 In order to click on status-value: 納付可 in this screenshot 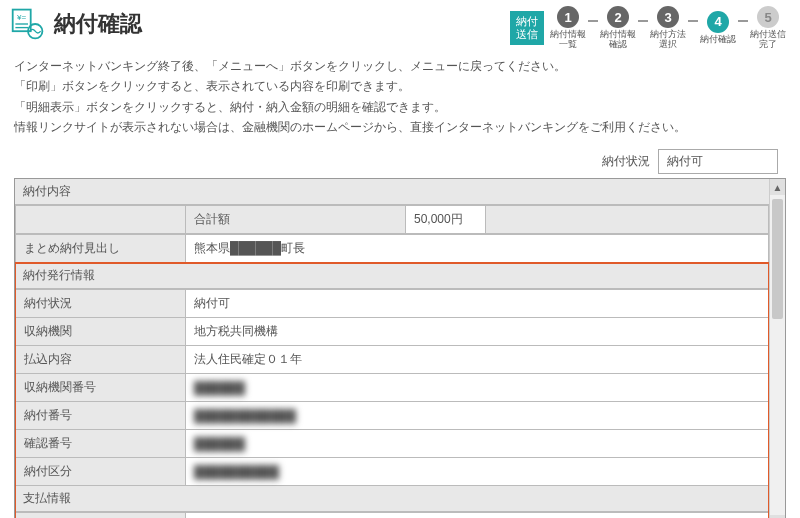, I will do `click(718, 162)`.